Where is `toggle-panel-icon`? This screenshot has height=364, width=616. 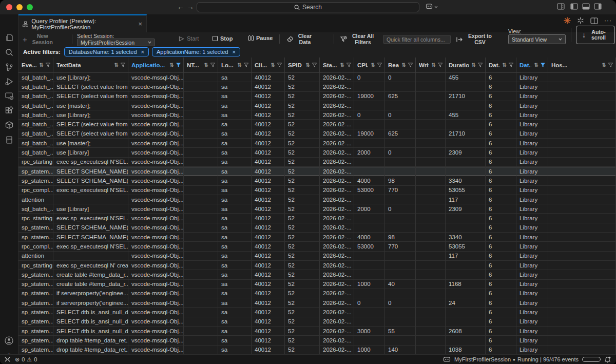 toggle-panel-icon is located at coordinates (586, 6).